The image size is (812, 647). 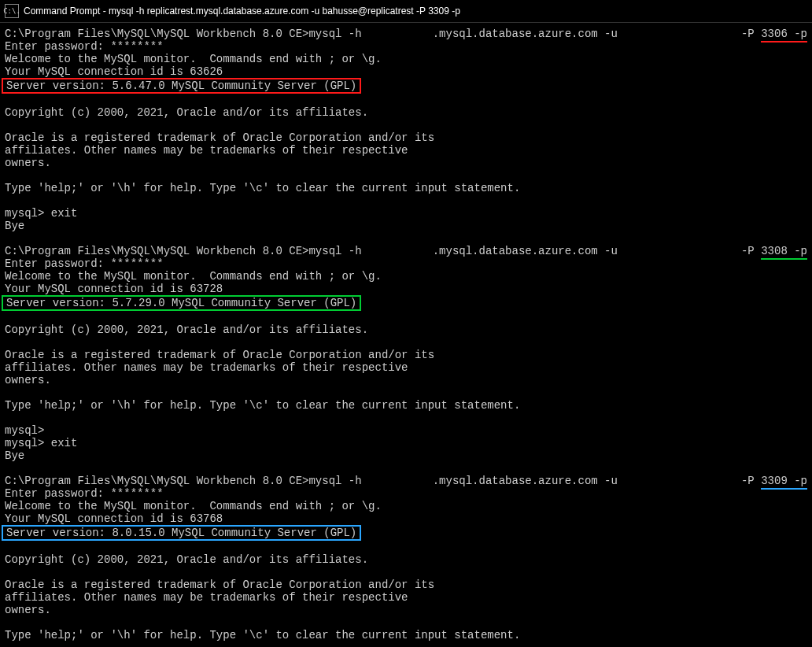 I want to click on cmd-icon: C:\., so click(x=12, y=11).